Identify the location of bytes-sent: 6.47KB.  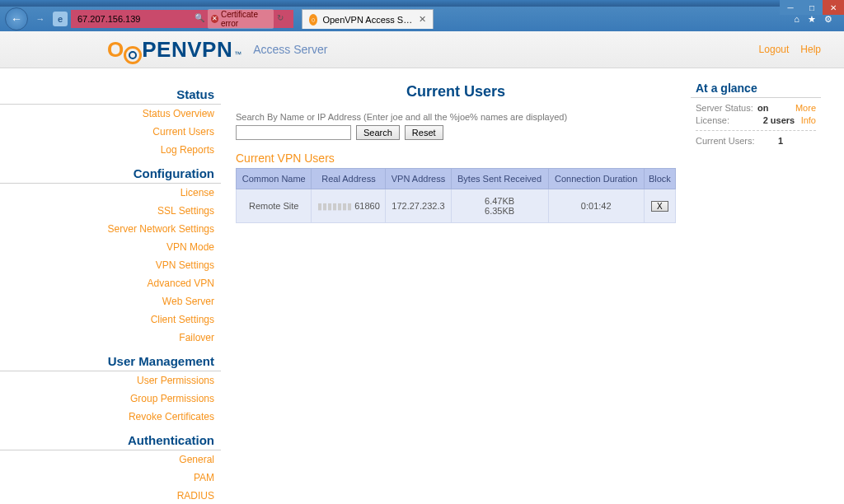
(499, 201).